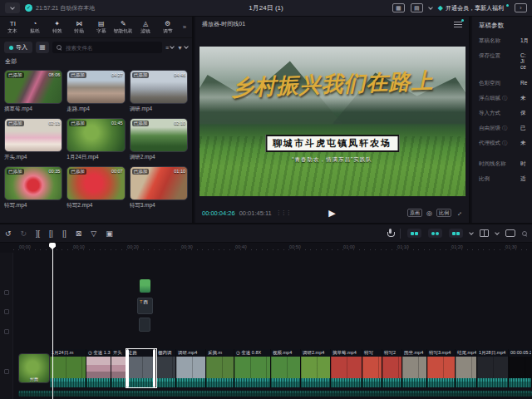 This screenshot has width=532, height=399. Describe the element at coordinates (183, 48) in the screenshot. I see `filter-dropdown: ▼` at that location.